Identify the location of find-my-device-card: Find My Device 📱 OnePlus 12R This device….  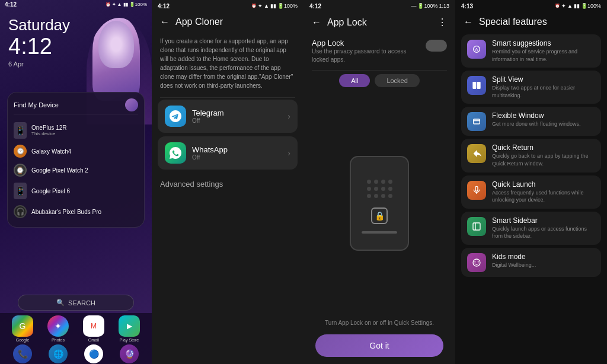
(76, 160).